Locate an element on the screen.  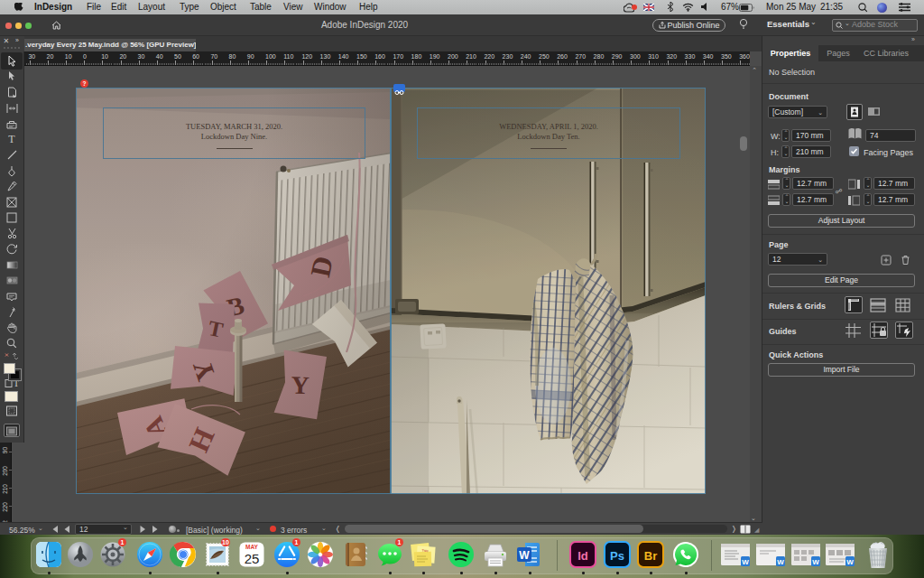
svg-text: MAY is located at coordinates (253, 547).